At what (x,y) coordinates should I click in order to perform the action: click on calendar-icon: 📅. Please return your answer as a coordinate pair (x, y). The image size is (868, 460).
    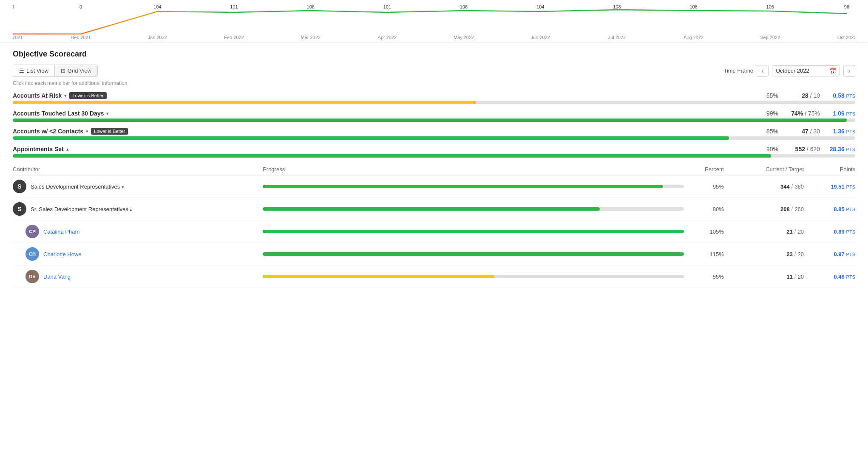
    Looking at the image, I should click on (832, 71).